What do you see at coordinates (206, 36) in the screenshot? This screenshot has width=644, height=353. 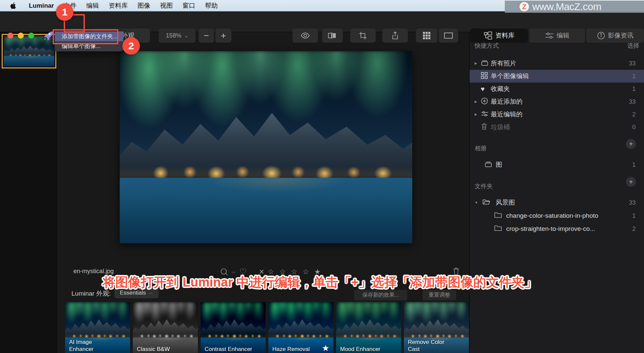 I see `zoom-out-button: −` at bounding box center [206, 36].